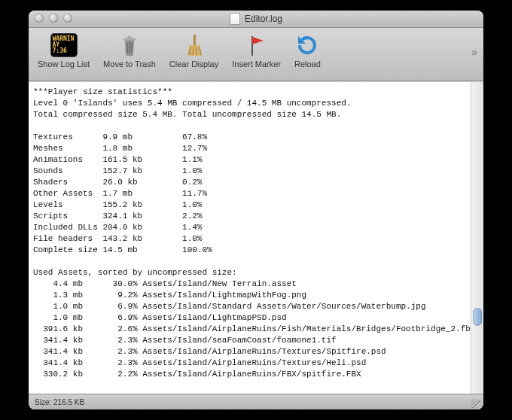 The height and width of the screenshot is (420, 512). Describe the element at coordinates (256, 402) in the screenshot. I see `status-bar: Size: 216.5 KB` at that location.